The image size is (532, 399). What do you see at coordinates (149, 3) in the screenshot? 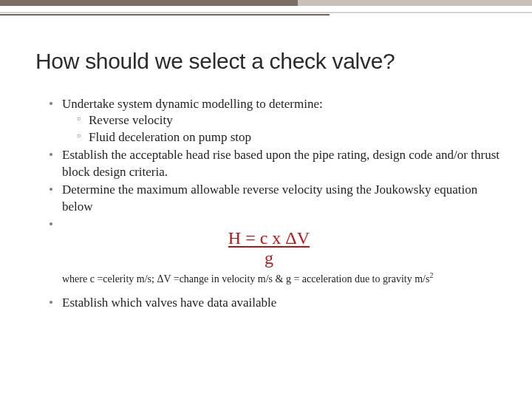
I see `accent-bar-dark` at bounding box center [149, 3].